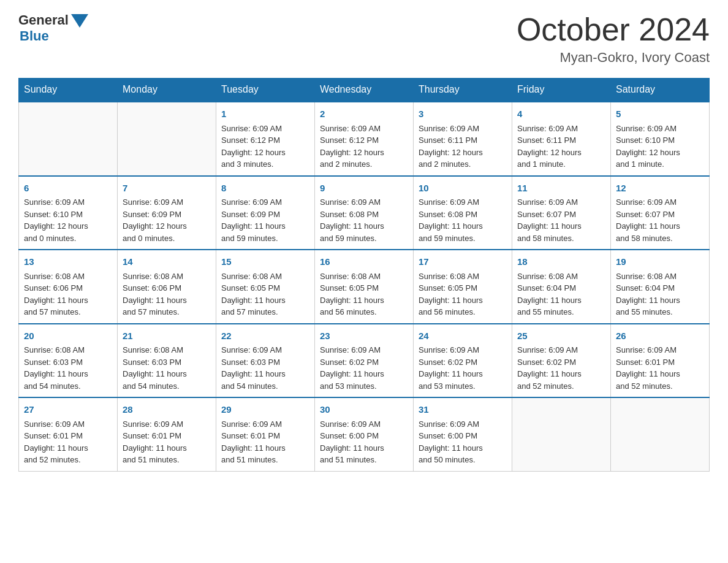 This screenshot has height=563, width=728. Describe the element at coordinates (265, 262) in the screenshot. I see `day-number: 15` at that location.